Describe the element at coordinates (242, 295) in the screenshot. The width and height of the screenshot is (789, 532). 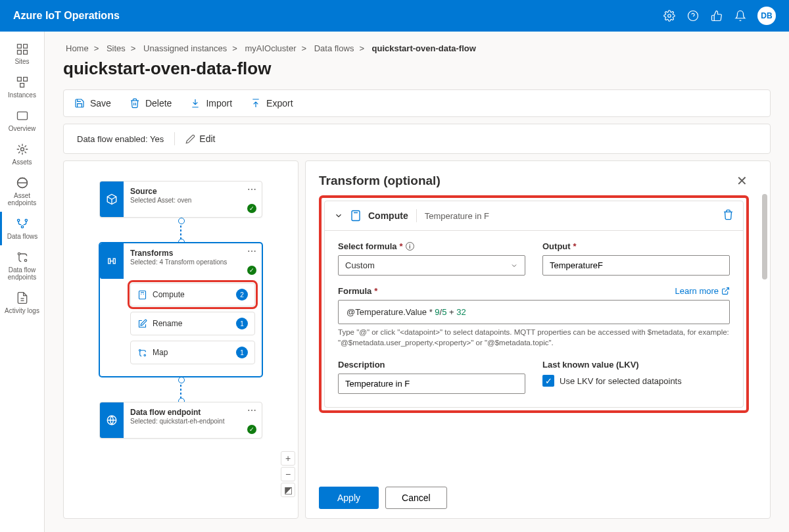
I see `count-badge: 2` at that location.